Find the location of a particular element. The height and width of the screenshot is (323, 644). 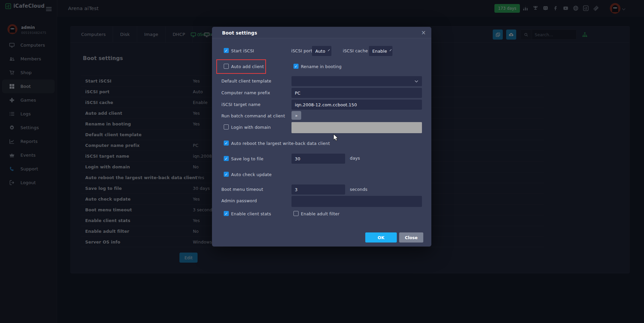

computer-name-prefix-input: PC is located at coordinates (357, 93).